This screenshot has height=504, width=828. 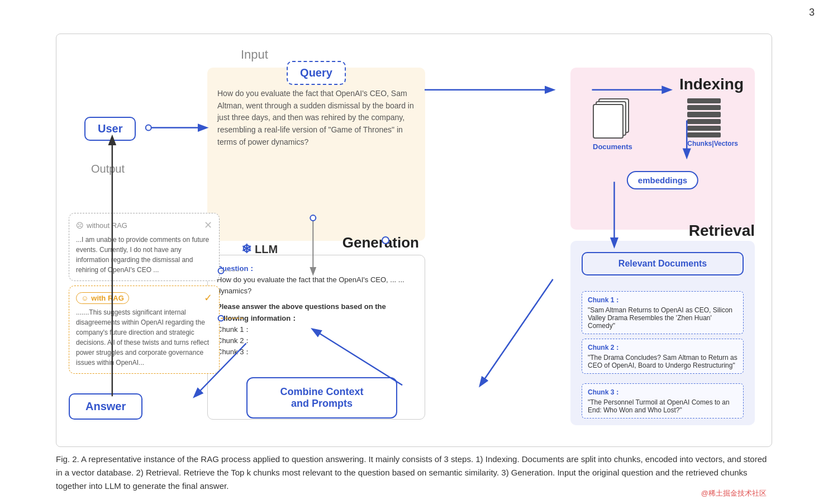 I want to click on snowflake-icon: ❄, so click(x=246, y=249).